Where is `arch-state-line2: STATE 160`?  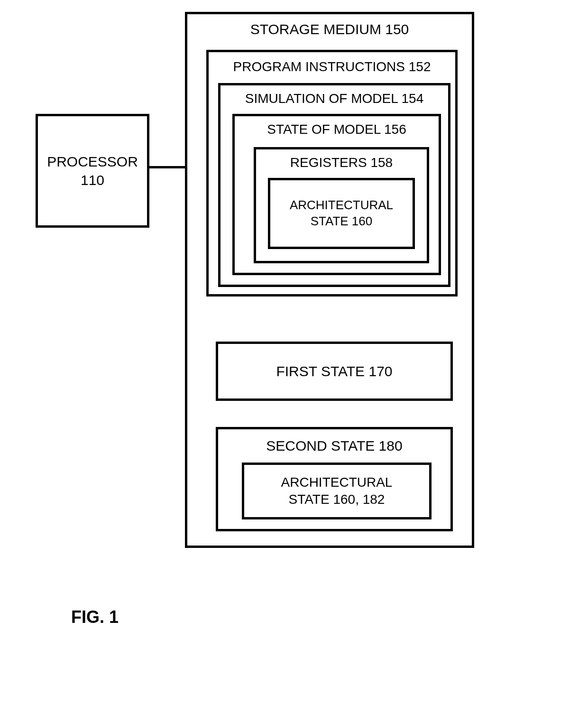 arch-state-line2: STATE 160 is located at coordinates (341, 222).